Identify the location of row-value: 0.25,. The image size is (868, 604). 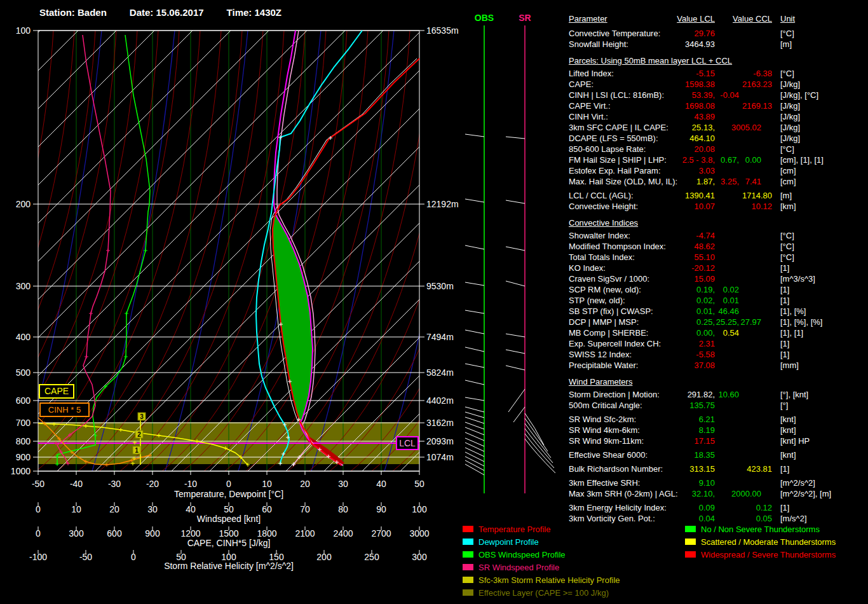
(705, 322).